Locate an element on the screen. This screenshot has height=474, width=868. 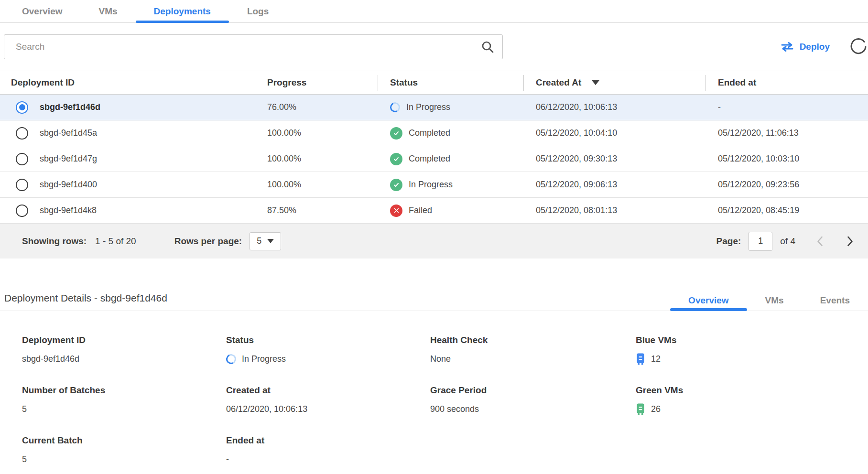
detail-field-text: sbgd-9ef1d46d is located at coordinates (51, 359).